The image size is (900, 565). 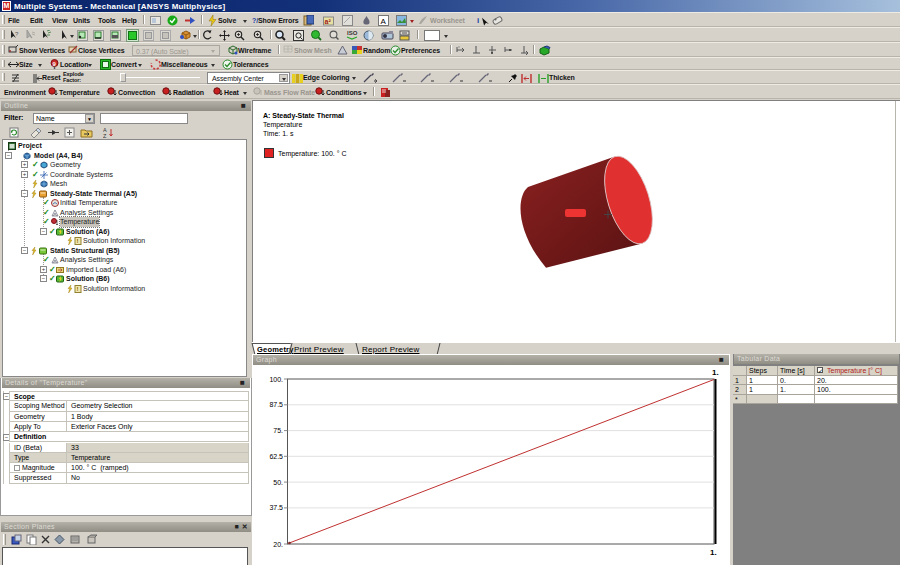 What do you see at coordinates (276, 404) in the screenshot?
I see `svg-text: 87.5` at bounding box center [276, 404].